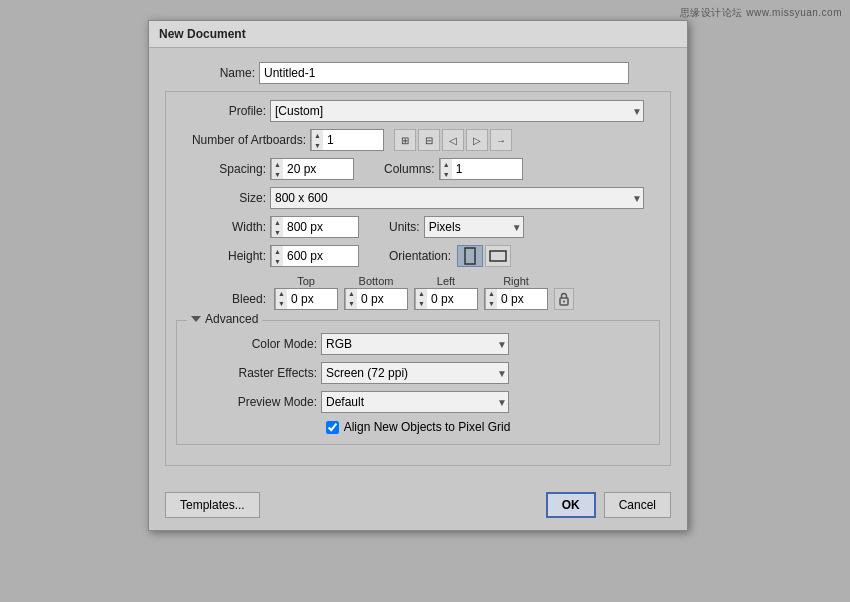 The height and width of the screenshot is (602, 850). What do you see at coordinates (492, 304) in the screenshot?
I see `bleed-right-down: ▼` at bounding box center [492, 304].